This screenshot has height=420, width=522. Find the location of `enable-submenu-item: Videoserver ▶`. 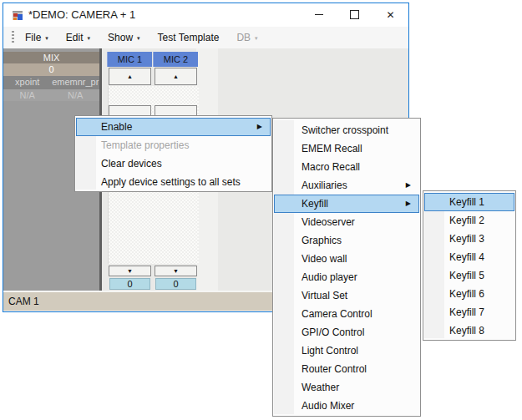

enable-submenu-item: Videoserver ▶ is located at coordinates (347, 222).